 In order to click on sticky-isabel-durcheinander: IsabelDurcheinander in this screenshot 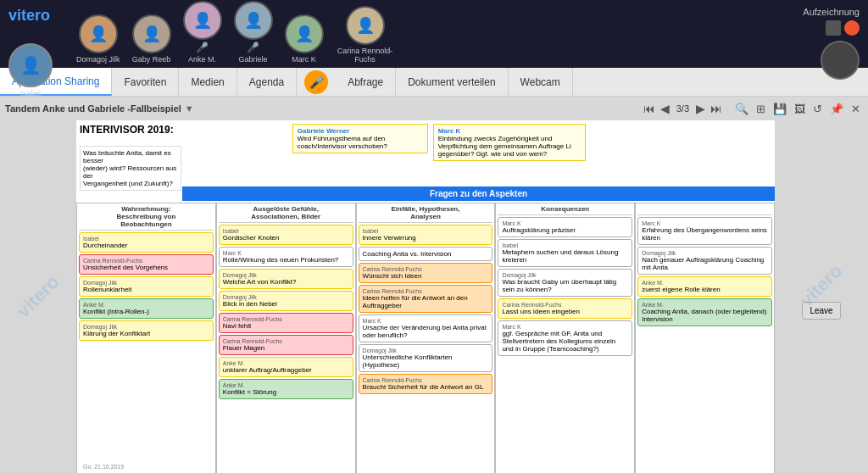, I will do `click(146, 242)`.